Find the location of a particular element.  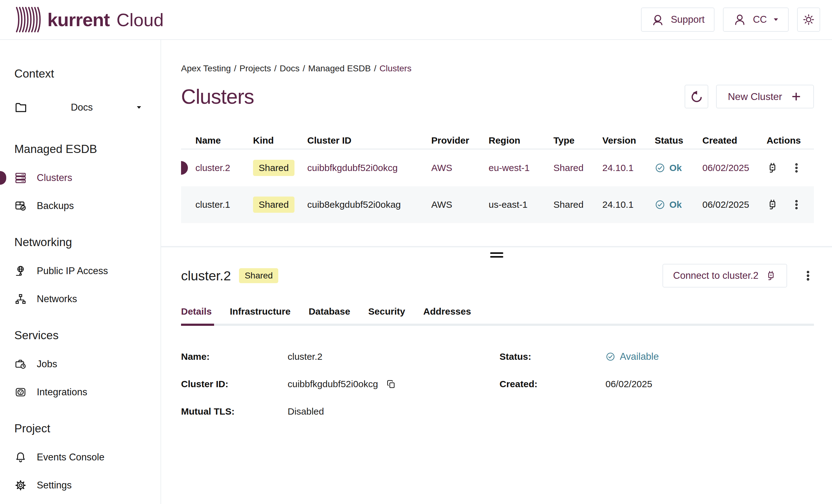

table-row: cluster.2 Shared cuibbfkgdubf52i0okcg AW… is located at coordinates (497, 168).